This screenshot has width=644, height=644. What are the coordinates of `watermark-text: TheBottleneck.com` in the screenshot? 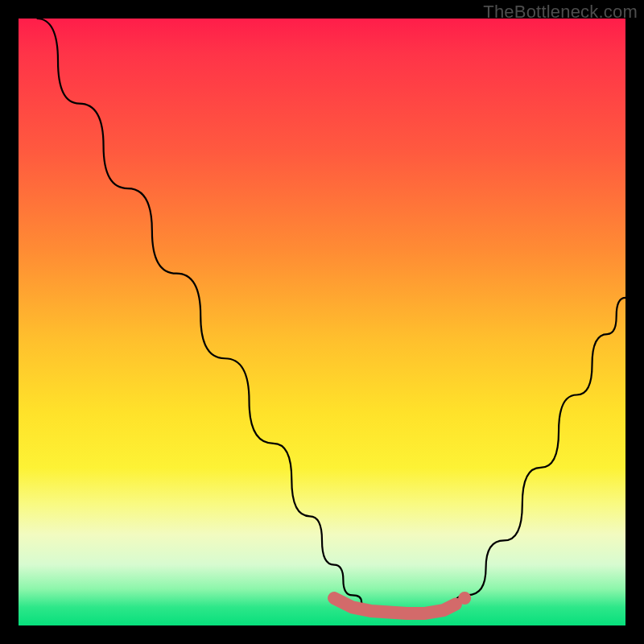 It's located at (560, 12).